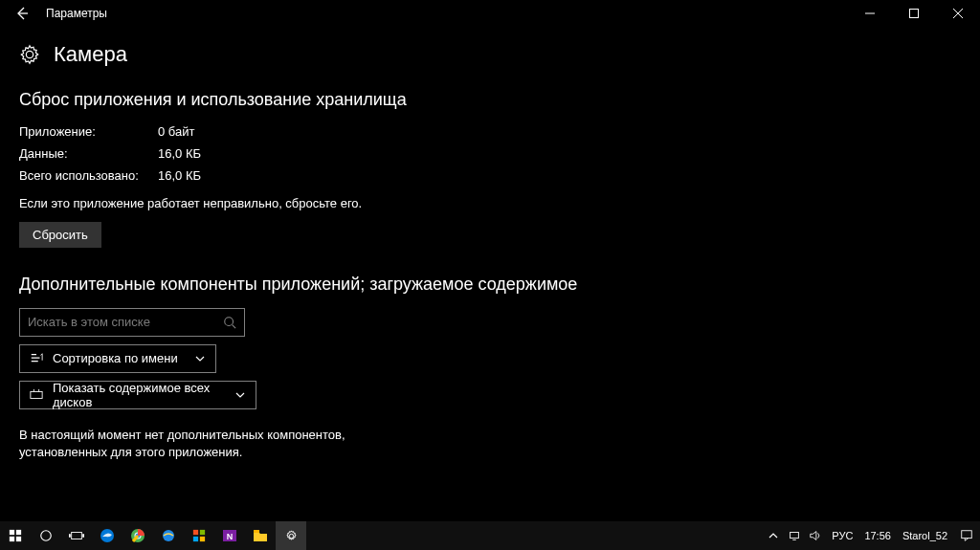 The height and width of the screenshot is (550, 980). Describe the element at coordinates (36, 359) in the screenshot. I see `sort-icon` at that location.